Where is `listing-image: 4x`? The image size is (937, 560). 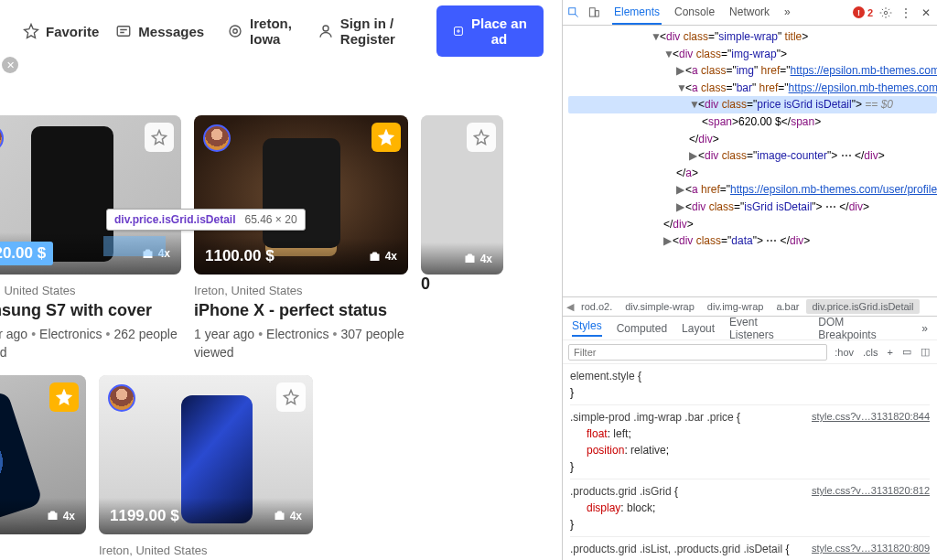
listing-image: 4x is located at coordinates (462, 195).